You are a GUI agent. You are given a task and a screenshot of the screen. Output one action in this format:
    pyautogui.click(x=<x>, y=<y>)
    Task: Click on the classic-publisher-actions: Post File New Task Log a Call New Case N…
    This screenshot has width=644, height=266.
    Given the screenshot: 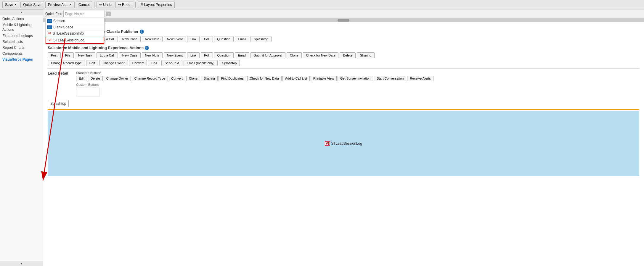 What is the action you would take?
    pyautogui.click(x=343, y=39)
    